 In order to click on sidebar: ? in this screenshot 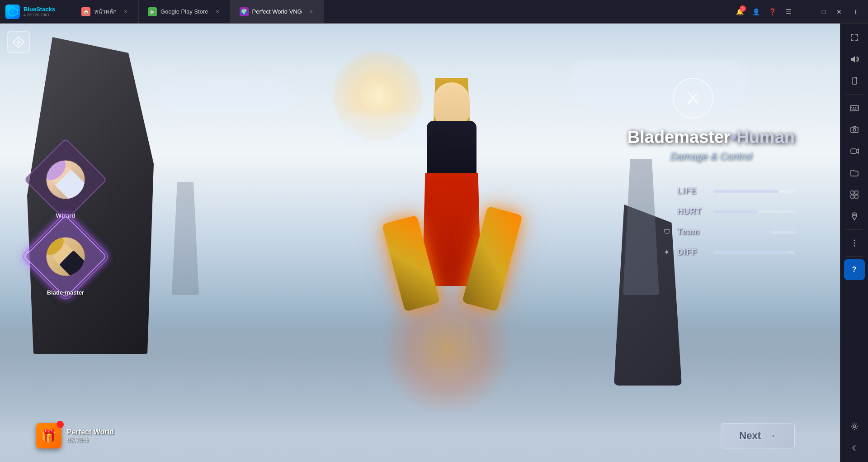, I will do `click(854, 243)`.